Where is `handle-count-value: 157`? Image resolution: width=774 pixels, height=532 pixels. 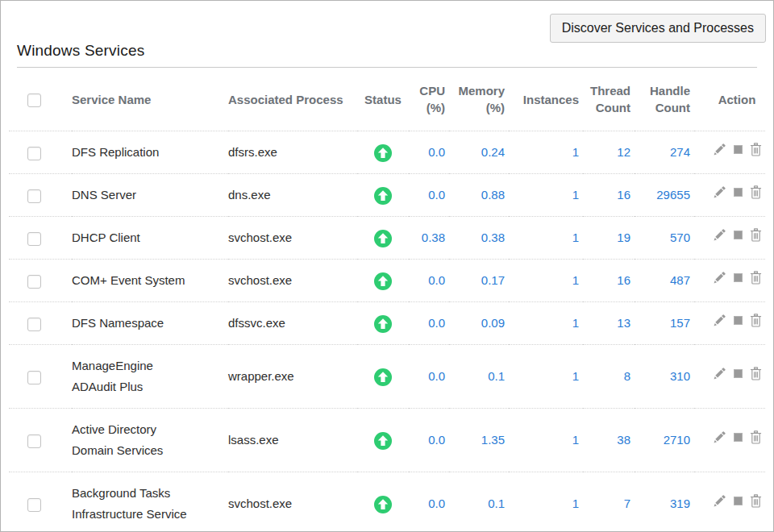
handle-count-value: 157 is located at coordinates (664, 324).